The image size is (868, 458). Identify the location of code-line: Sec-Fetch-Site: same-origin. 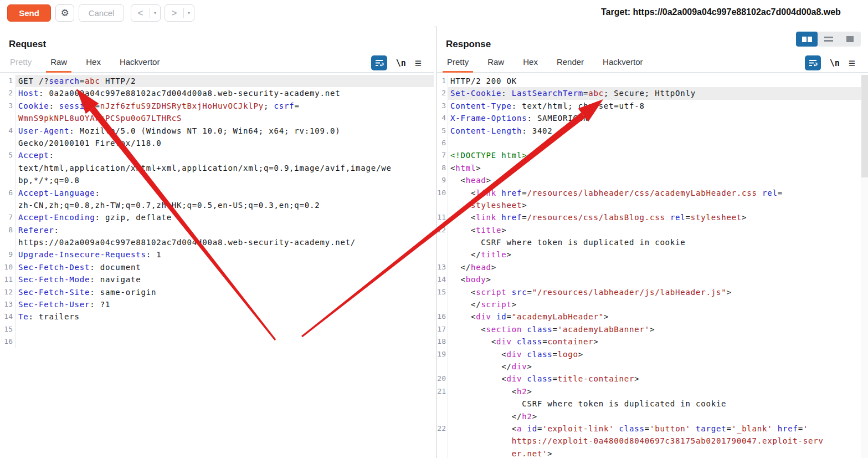
(225, 292).